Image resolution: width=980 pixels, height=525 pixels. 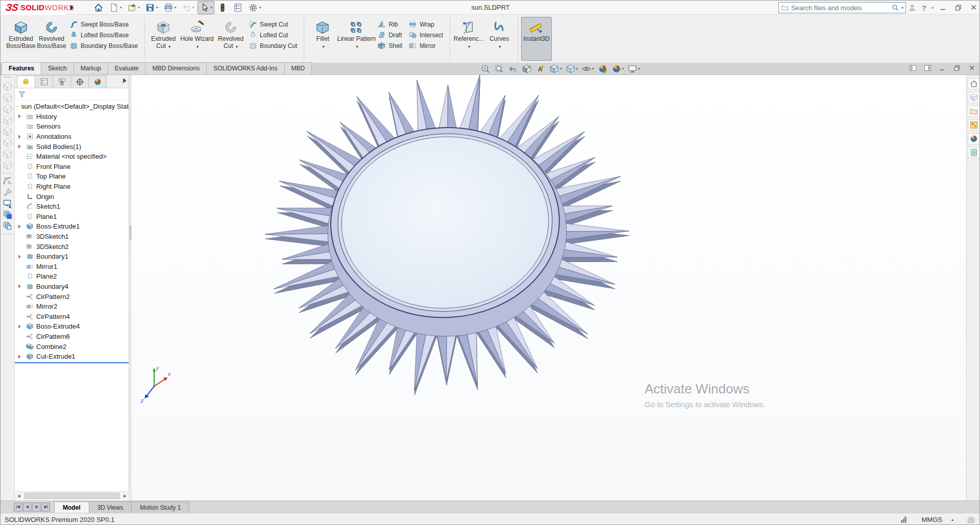 I want to click on user-icon, so click(x=912, y=8).